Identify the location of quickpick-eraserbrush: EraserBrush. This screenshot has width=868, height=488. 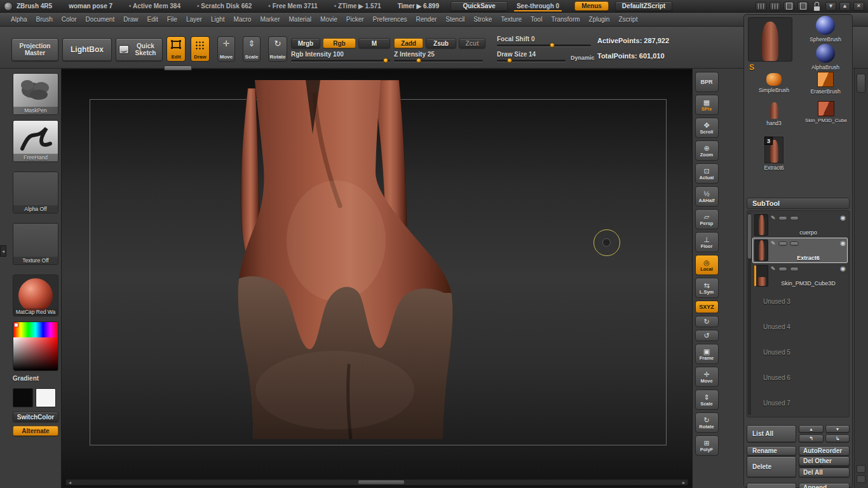
(825, 83).